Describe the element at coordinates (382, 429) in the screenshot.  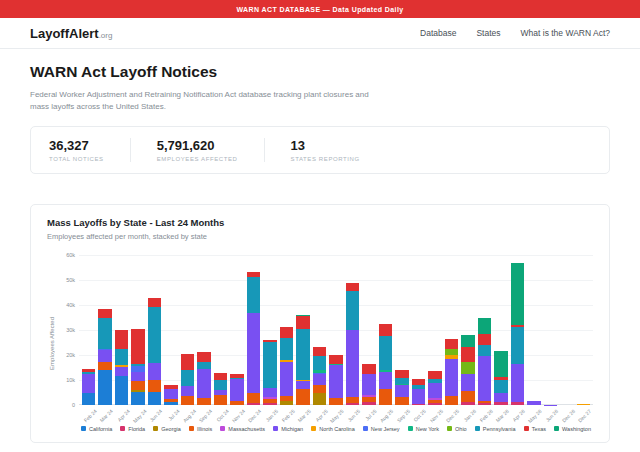
I see `legend-item: New Jersey` at that location.